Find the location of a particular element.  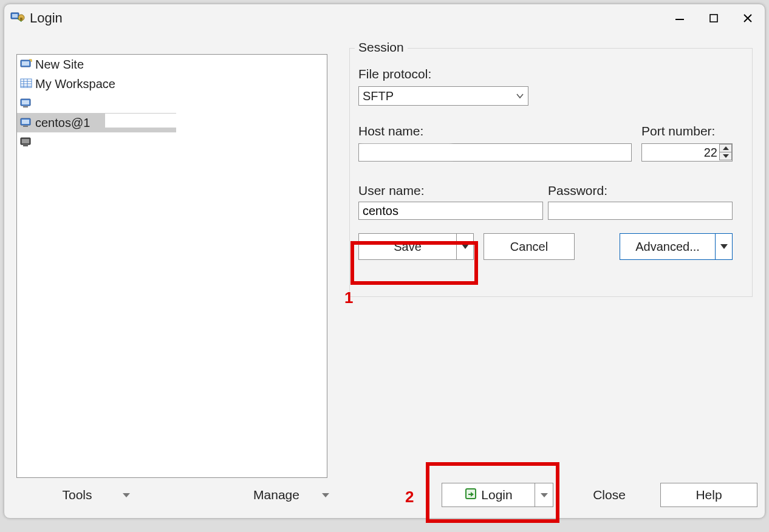

file-protocol-select: SFTP is located at coordinates (443, 96).